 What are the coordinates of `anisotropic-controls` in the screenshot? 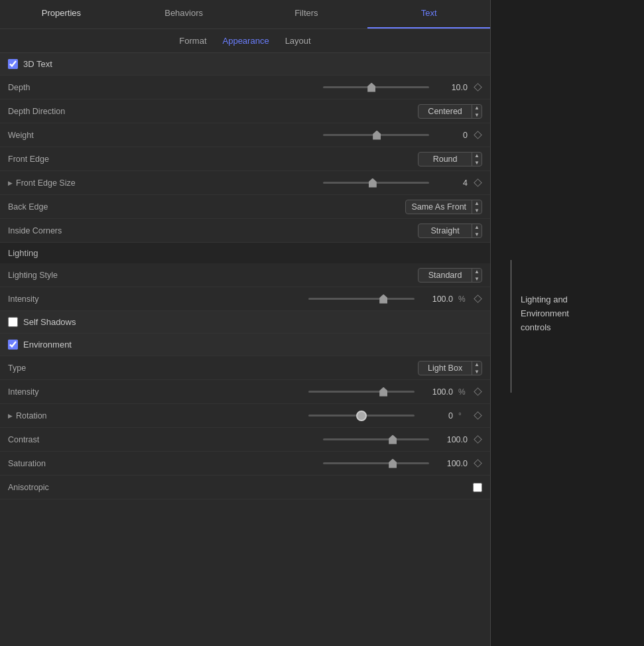 It's located at (288, 487).